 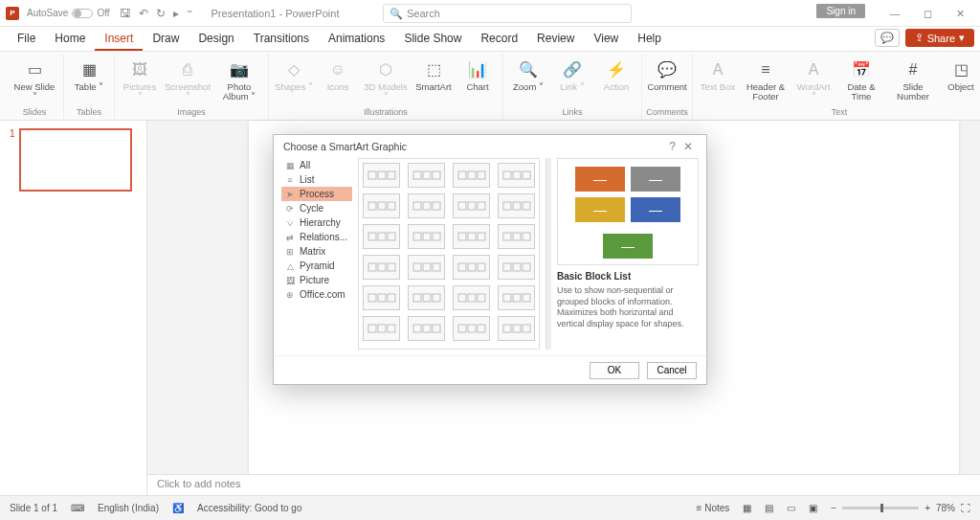 What do you see at coordinates (966, 508) in the screenshot?
I see `fit-icon: ⛶` at bounding box center [966, 508].